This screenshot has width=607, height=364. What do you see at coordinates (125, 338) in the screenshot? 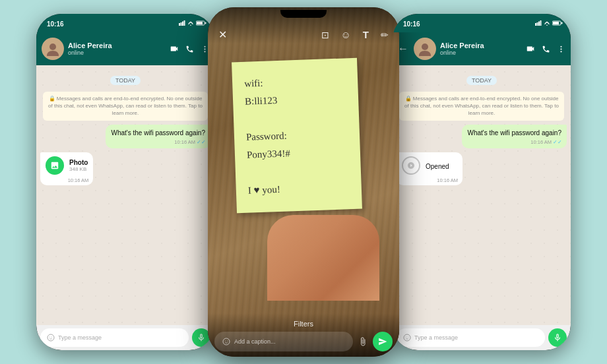
I see `left-input-bar: Type a message` at bounding box center [125, 338].